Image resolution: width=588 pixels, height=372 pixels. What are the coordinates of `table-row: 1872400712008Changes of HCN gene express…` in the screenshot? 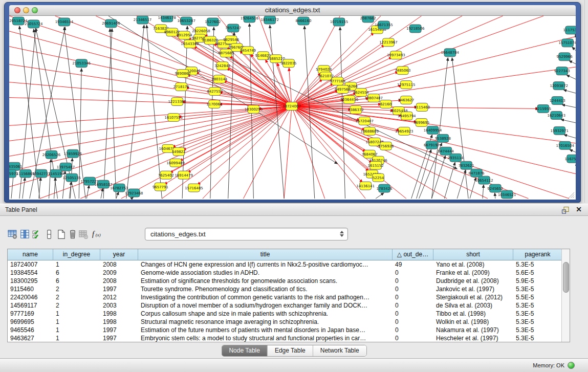 It's located at (285, 265).